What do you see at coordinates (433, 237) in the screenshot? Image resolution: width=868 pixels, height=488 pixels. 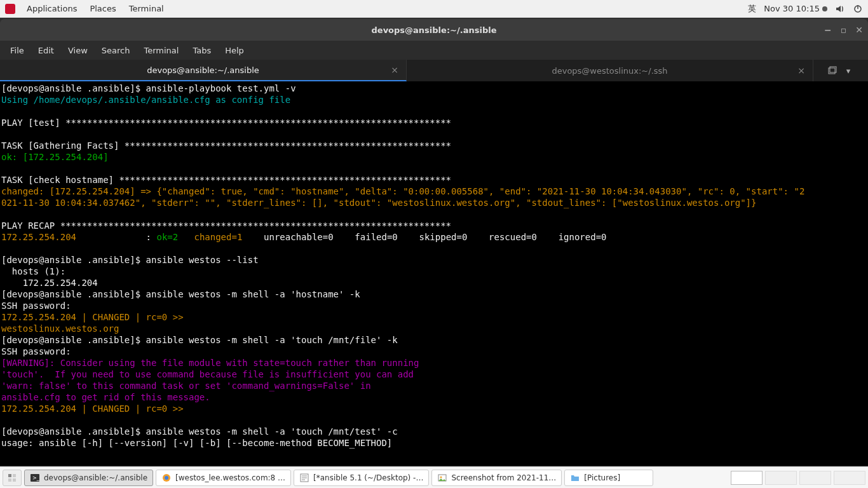 I see `recap-rest: unreachable=0 failed=0 skipped=0 rescued…` at bounding box center [433, 237].